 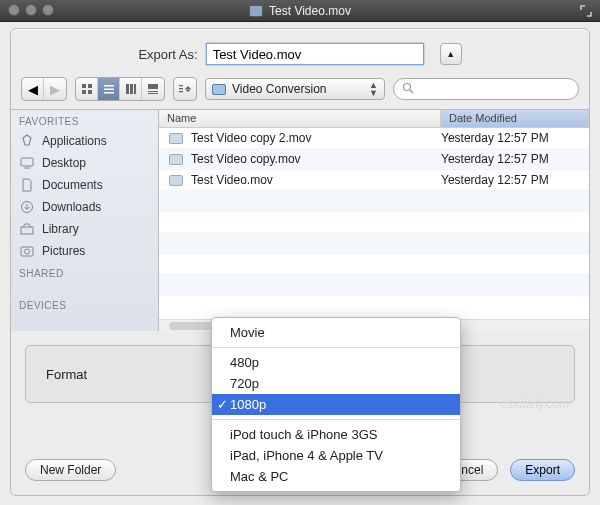 What do you see at coordinates (515, 118) in the screenshot?
I see `column-header-date: Date Modified` at bounding box center [515, 118].